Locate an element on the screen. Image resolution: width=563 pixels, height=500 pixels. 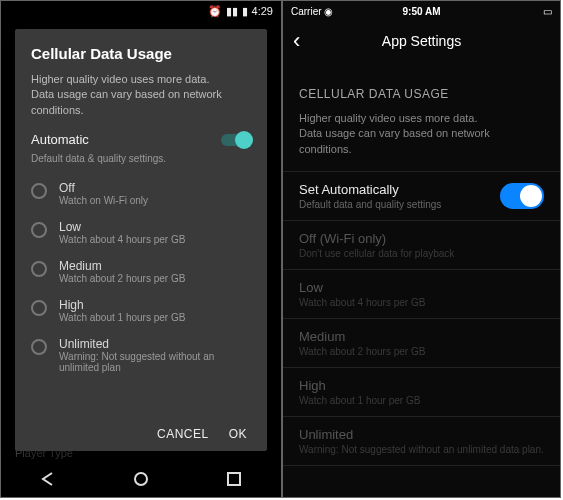
row-sublabel: Watch about 1 hour per GB is located at coordinates (360, 400).